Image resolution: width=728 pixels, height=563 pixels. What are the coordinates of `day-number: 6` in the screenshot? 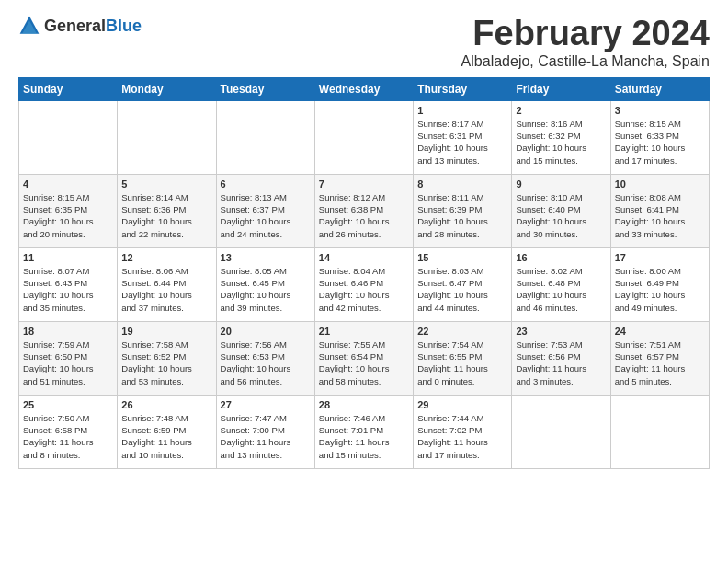 It's located at (266, 184).